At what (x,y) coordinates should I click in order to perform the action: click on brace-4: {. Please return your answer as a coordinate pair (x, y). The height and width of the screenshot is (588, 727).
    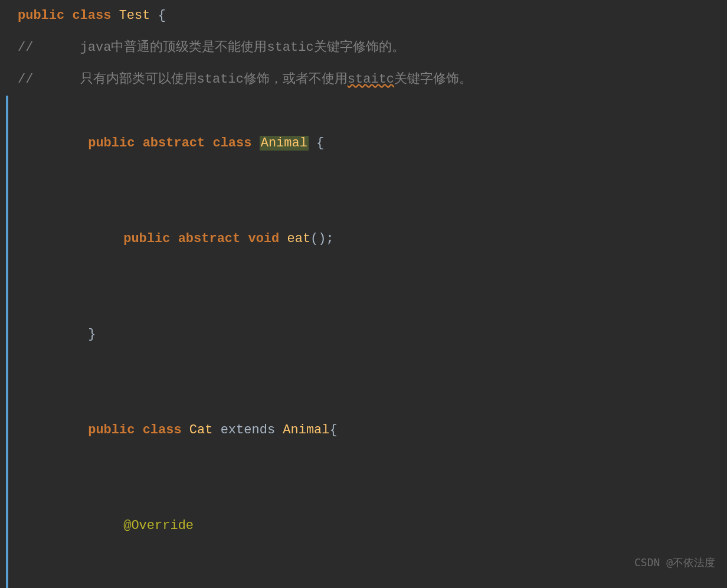
    Looking at the image, I should click on (316, 143).